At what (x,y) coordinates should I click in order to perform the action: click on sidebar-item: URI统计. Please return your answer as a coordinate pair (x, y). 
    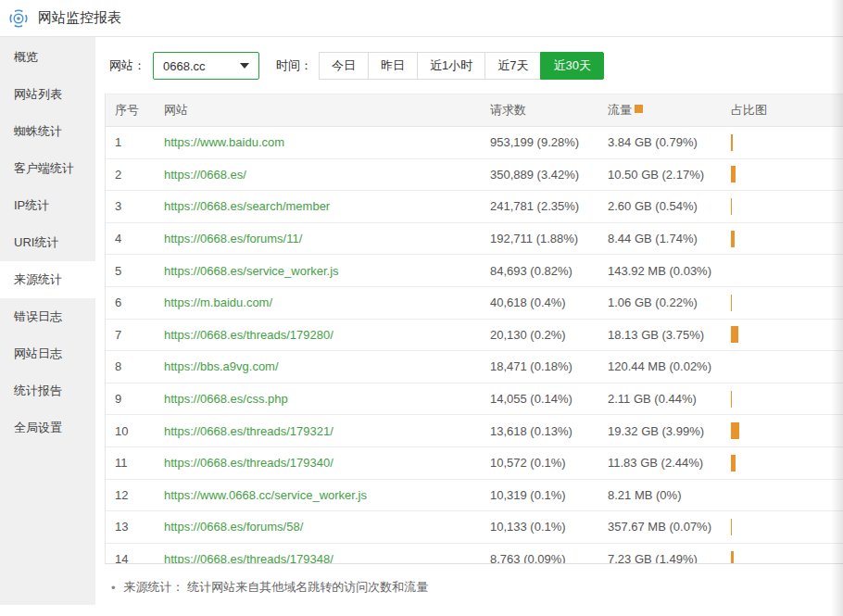
    Looking at the image, I should click on (48, 243).